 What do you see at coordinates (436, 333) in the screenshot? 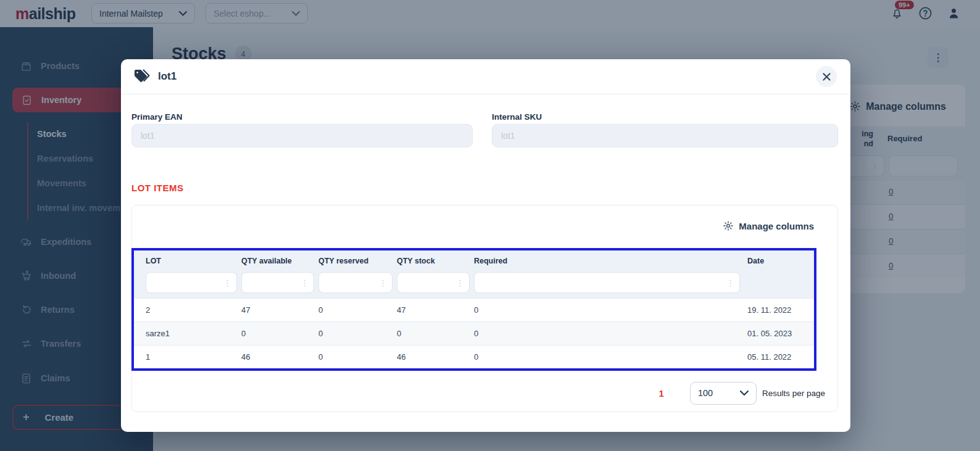
I see `cell-qty-stock: 0` at bounding box center [436, 333].